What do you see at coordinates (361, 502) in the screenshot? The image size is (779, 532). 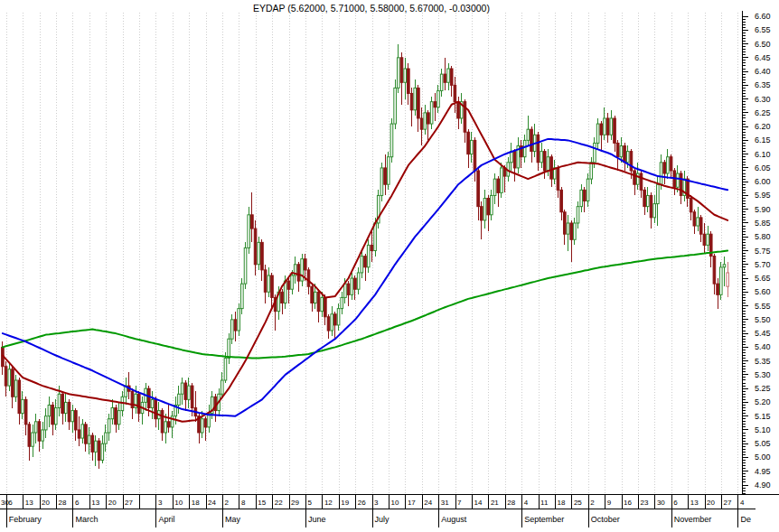 I see `week-label: 26` at bounding box center [361, 502].